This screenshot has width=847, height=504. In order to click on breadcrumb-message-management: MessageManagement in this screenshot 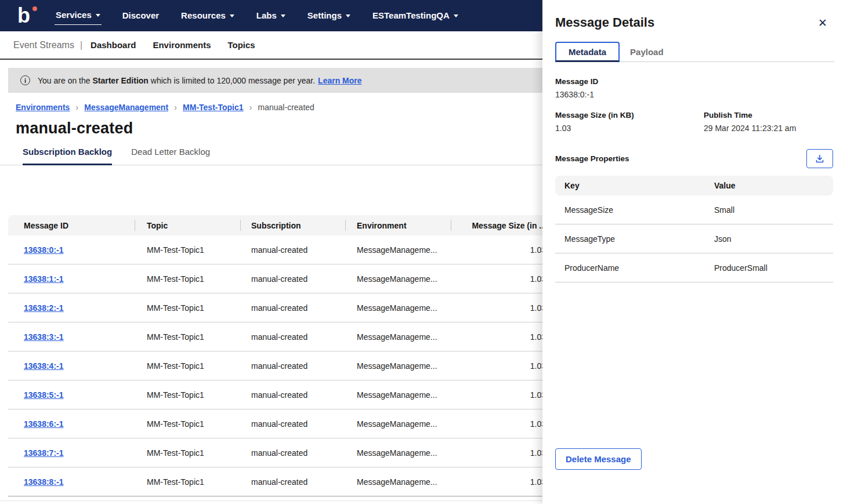, I will do `click(126, 107)`.